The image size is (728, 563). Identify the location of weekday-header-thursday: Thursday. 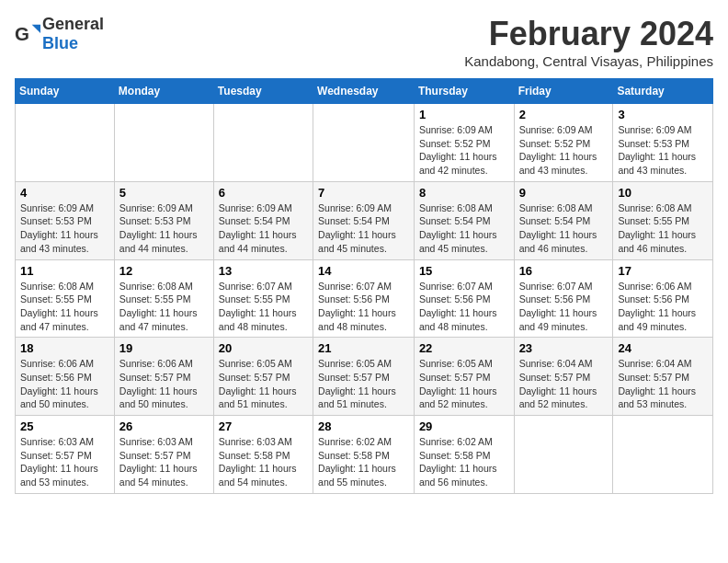
(463, 92).